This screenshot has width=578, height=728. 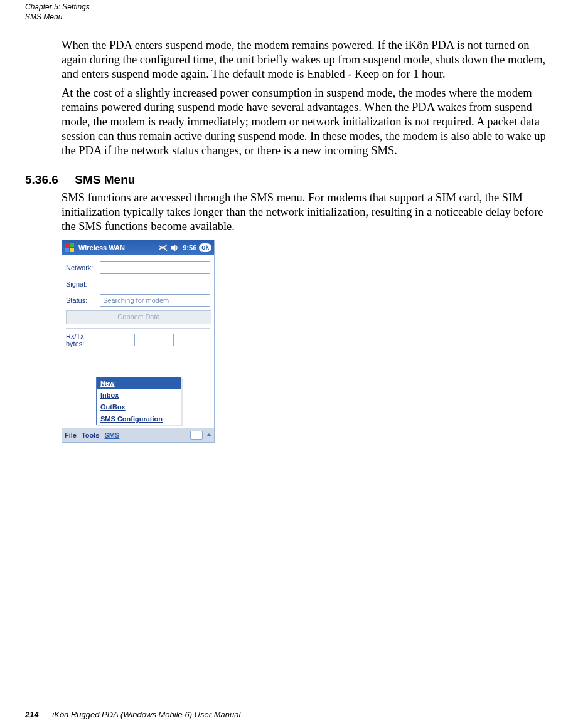 I want to click on clock: 9:56, so click(x=190, y=248).